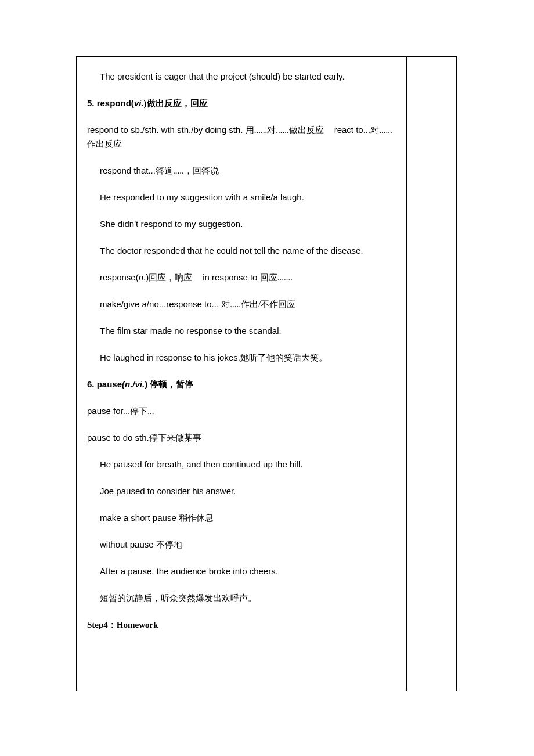 Image resolution: width=534 pixels, height=756 pixels. I want to click on text-span: 对.....作出/不作回应, so click(258, 304).